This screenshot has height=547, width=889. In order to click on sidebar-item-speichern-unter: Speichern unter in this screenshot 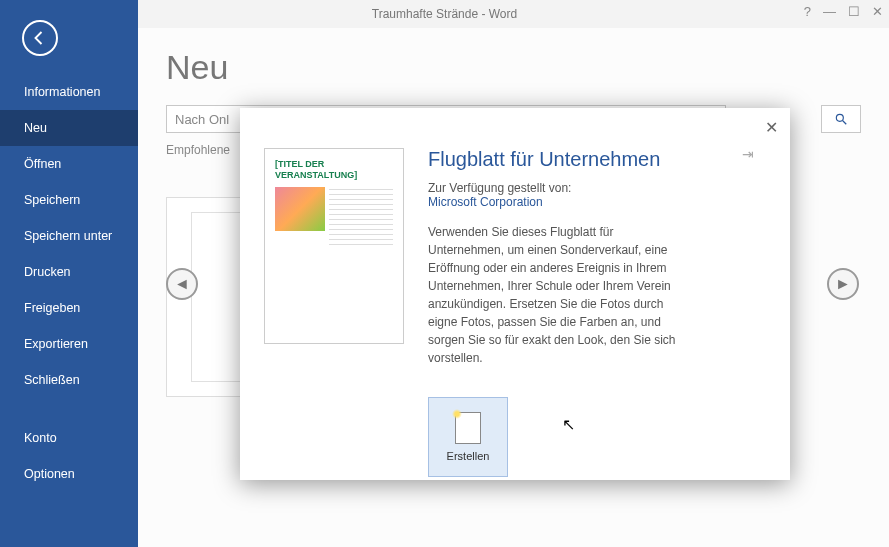, I will do `click(69, 236)`.